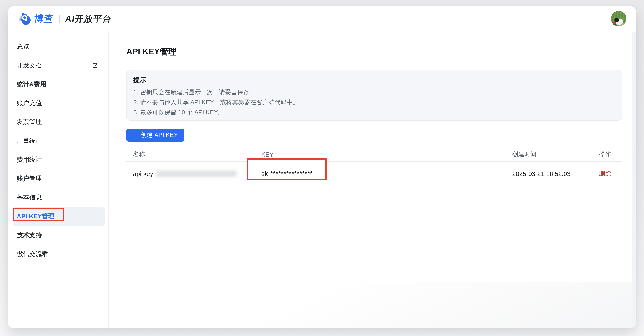 This screenshot has height=336, width=644. I want to click on sidebar-item-label: API KEY管理, so click(36, 216).